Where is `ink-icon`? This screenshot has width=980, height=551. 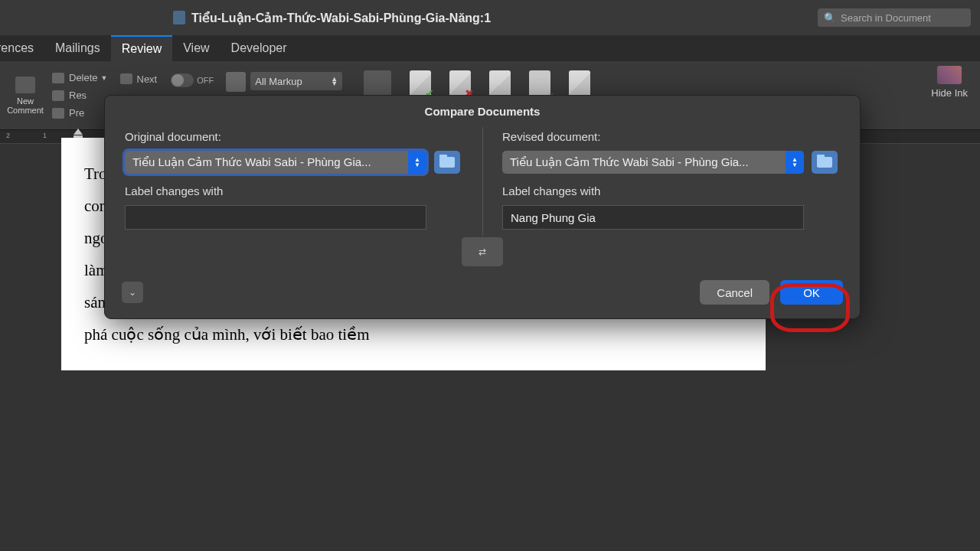 ink-icon is located at coordinates (949, 75).